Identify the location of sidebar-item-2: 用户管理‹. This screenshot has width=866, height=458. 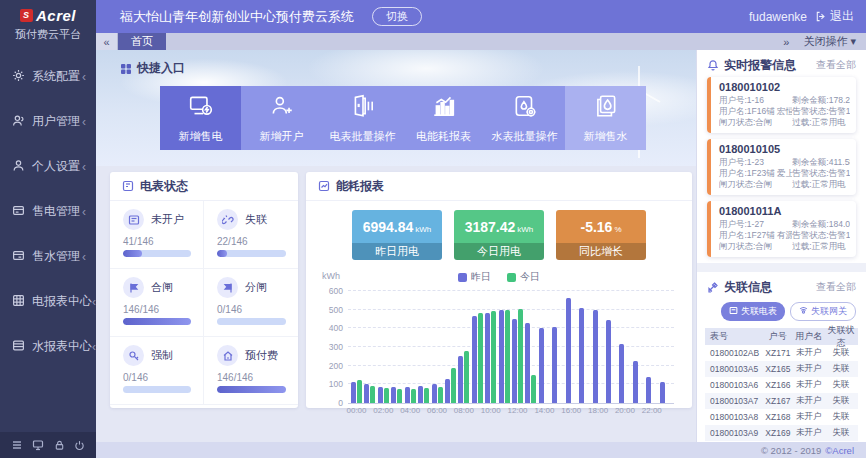
(48, 122).